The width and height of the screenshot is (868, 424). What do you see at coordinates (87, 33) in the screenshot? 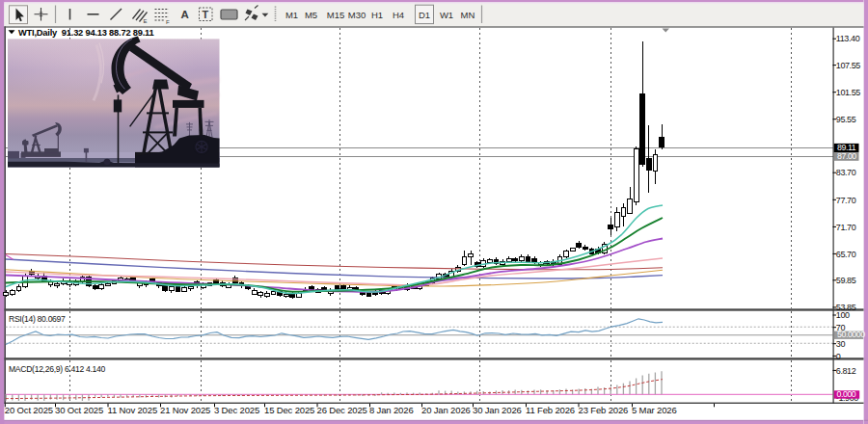
I see `svg-text:WTI,Daily 91.32 94.13 88.72 8: WTI,Daily 91.32 94.13 88.72 89.11` at bounding box center [87, 33].